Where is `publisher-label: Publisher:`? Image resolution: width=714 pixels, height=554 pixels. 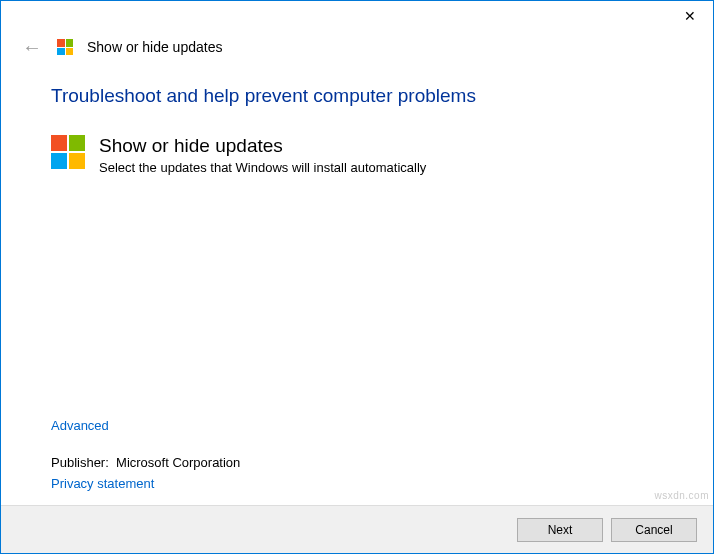
publisher-label: Publisher: is located at coordinates (84, 462).